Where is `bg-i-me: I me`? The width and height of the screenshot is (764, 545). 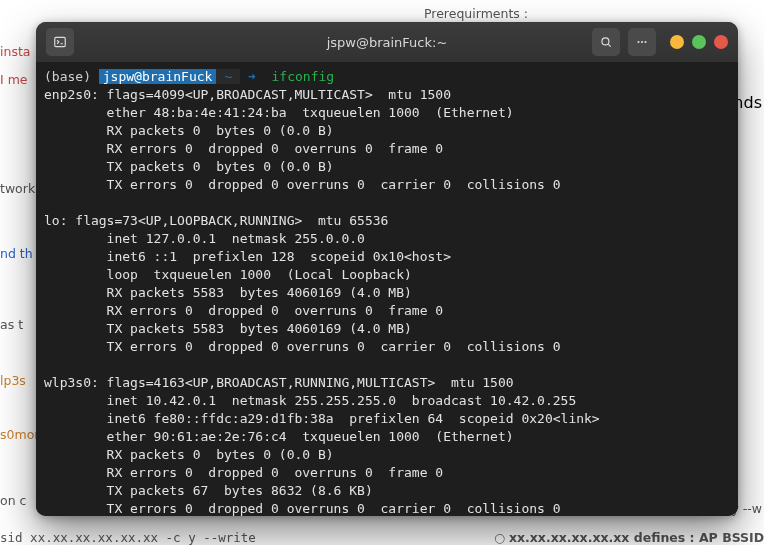 bg-i-me: I me is located at coordinates (14, 80).